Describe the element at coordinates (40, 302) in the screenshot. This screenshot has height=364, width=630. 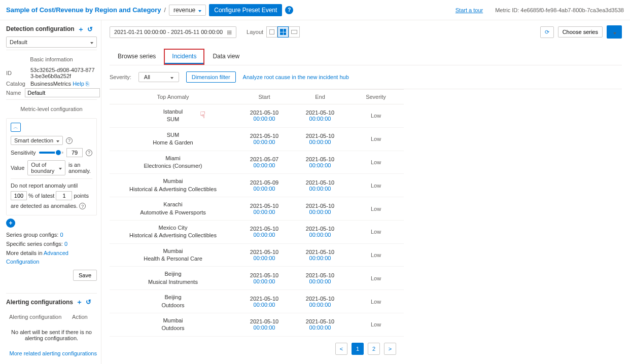
I see `alerting-title: Alerting configurations` at that location.